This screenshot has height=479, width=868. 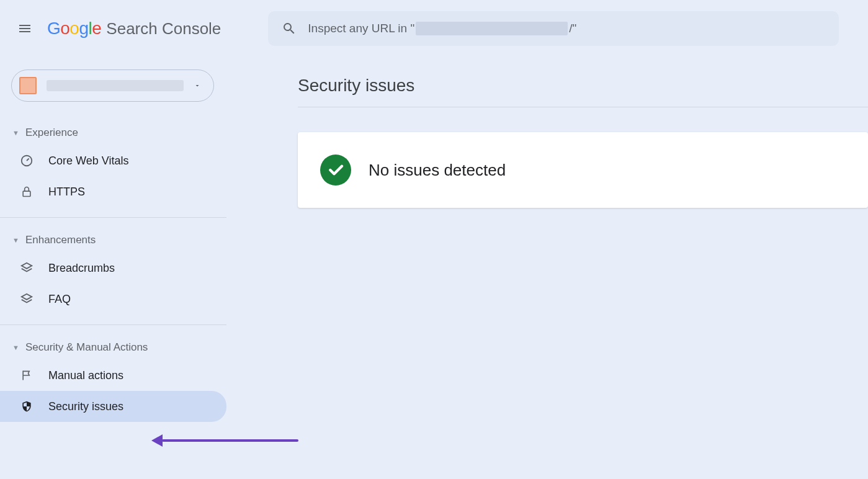 I want to click on shield-icon, so click(x=27, y=406).